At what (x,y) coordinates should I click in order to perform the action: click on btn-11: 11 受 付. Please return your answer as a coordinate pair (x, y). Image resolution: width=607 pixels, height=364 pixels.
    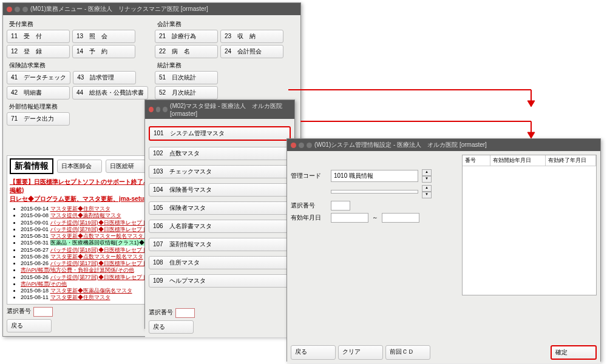
    Looking at the image, I should click on (38, 36).